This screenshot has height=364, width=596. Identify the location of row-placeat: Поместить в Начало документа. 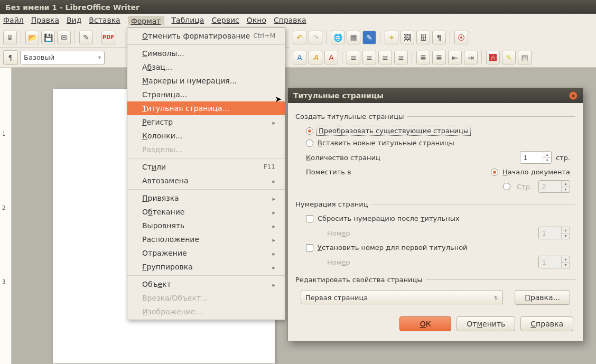
(435, 172).